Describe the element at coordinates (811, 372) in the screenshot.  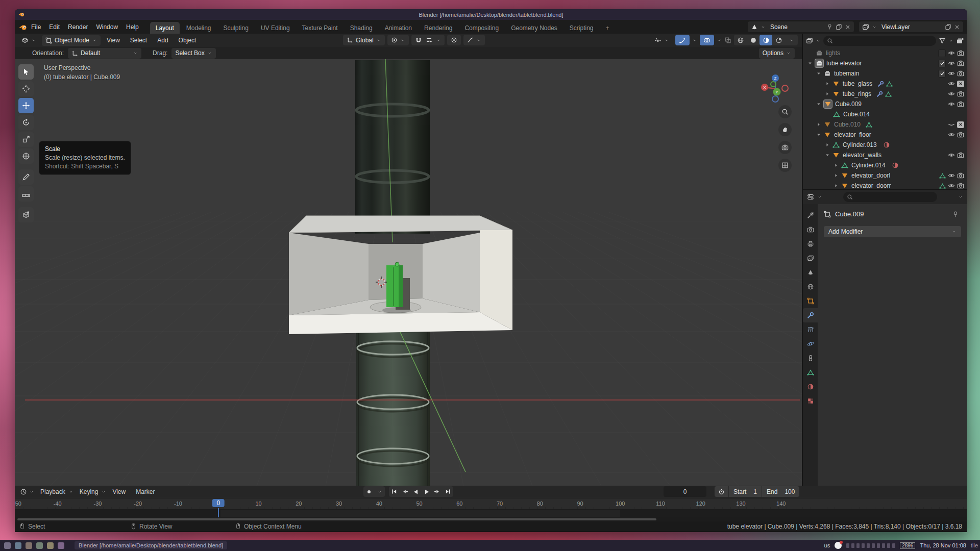
I see `tab-object-data` at that location.